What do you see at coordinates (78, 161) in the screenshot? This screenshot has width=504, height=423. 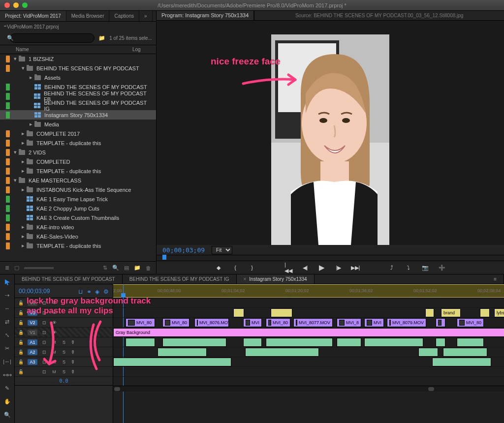 I see `tree-row: ▸COMPLETED` at bounding box center [78, 161].